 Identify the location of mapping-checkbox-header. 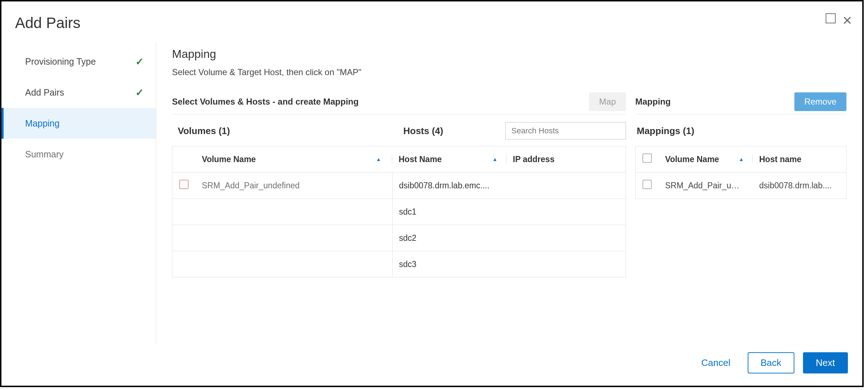
(647, 159).